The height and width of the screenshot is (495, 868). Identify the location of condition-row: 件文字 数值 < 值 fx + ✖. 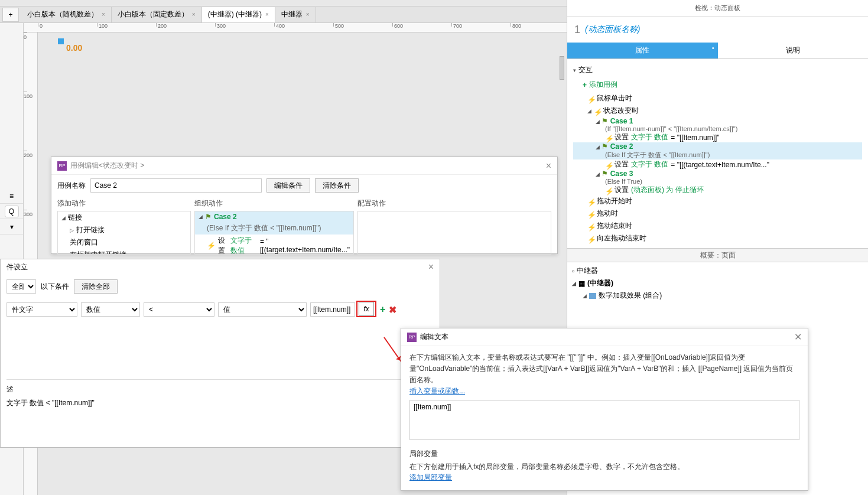
(220, 310).